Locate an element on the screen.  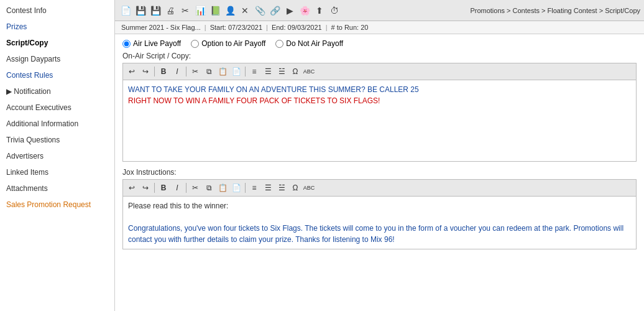
jox-editor-toolbar: ↩↪BI✂⧉📋📄≡☰☱ΩABC is located at coordinates (379, 188).